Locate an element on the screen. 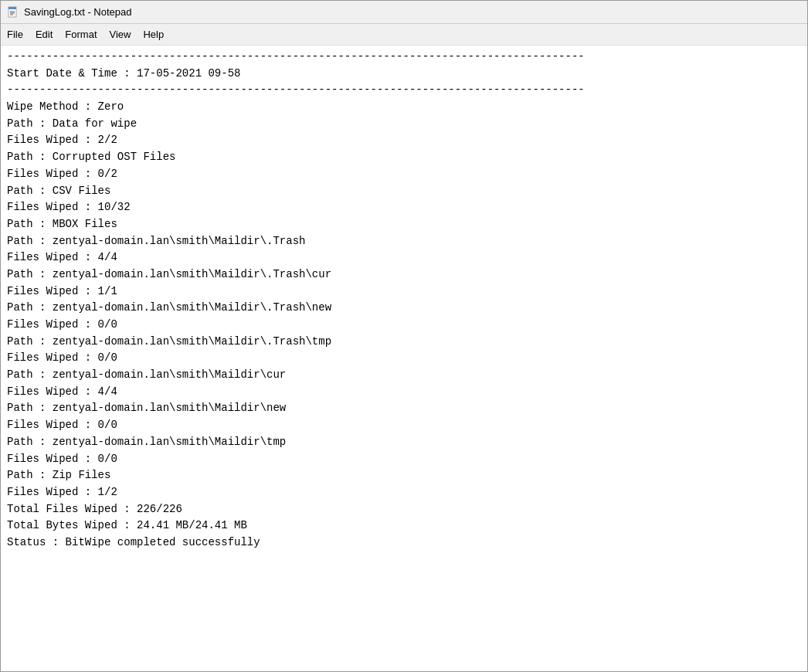  app-icon is located at coordinates (13, 12).